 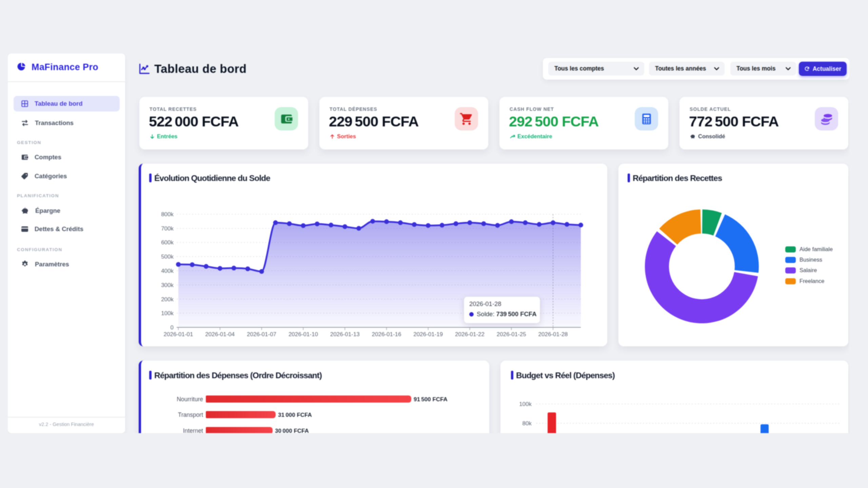 I want to click on svg-text: 2026-01-16, so click(x=387, y=334).